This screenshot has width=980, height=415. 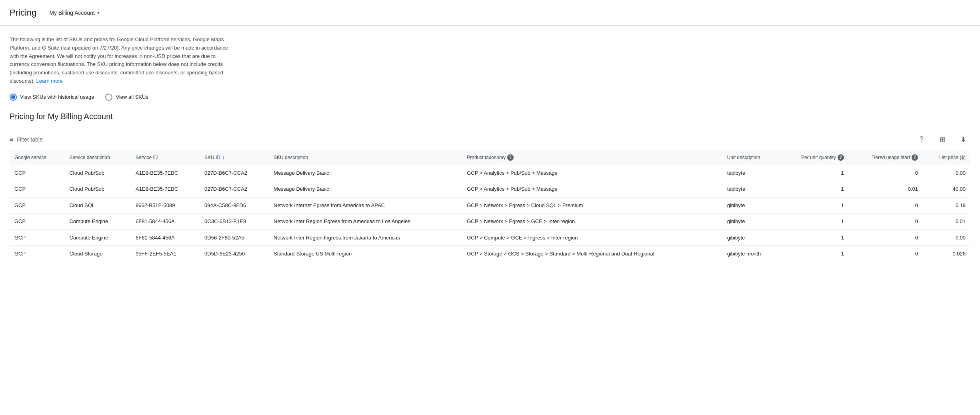 What do you see at coordinates (366, 254) in the screenshot?
I see `cell-sku-description: Standard Storage US Multi-region` at bounding box center [366, 254].